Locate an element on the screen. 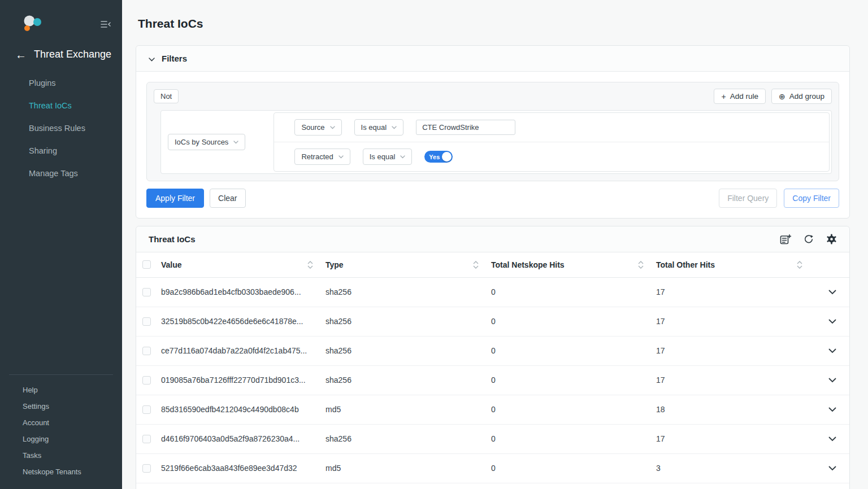  sidebar-nav-item: Threat IoCs is located at coordinates (61, 106).